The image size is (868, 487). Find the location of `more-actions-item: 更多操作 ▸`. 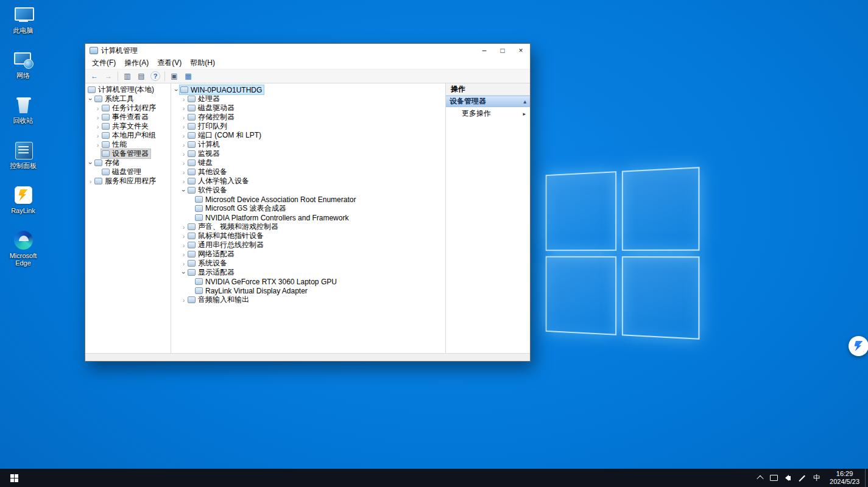

more-actions-item: 更多操作 ▸ is located at coordinates (488, 113).